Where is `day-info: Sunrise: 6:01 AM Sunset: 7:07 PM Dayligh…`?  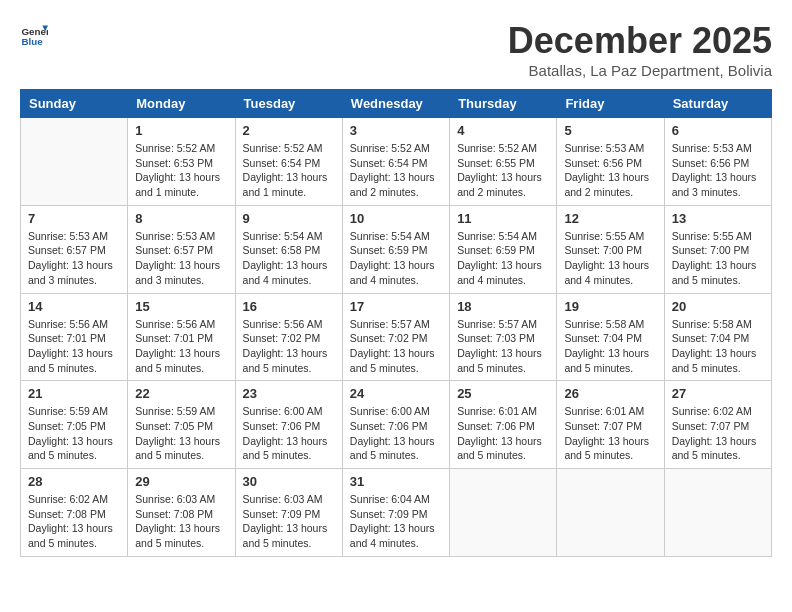
day-info: Sunrise: 6:01 AM Sunset: 7:07 PM Dayligh… is located at coordinates (610, 434).